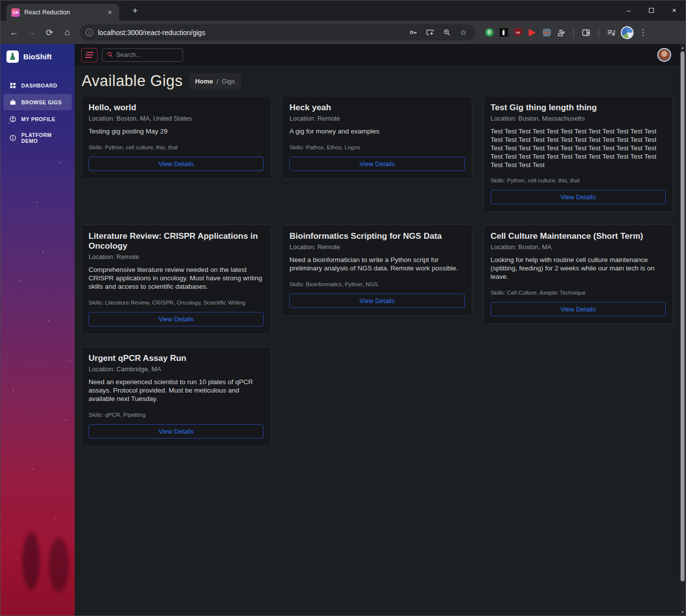  I want to click on scrollbar-down-icon: ▼, so click(683, 612).